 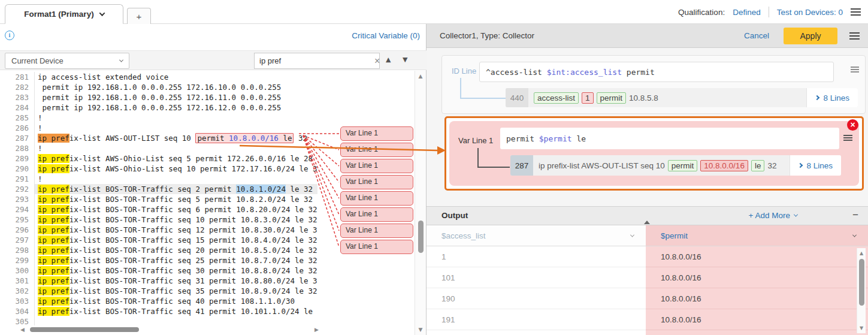 I want to click on table-row: 110.8.0.0/16, so click(x=647, y=256).